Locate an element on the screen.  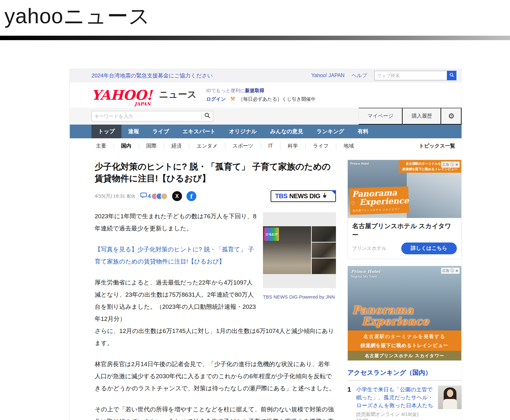
ranking-item: 1 小学生で来日も「公園の土管で眠った」、孤児だったサヘル・ローズさんを救った日… is located at coordinates (404, 403).